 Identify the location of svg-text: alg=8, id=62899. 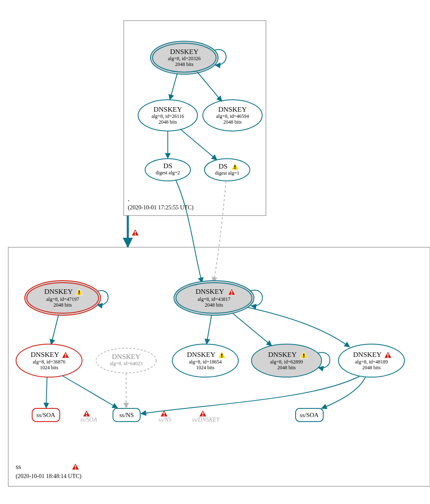
(287, 362).